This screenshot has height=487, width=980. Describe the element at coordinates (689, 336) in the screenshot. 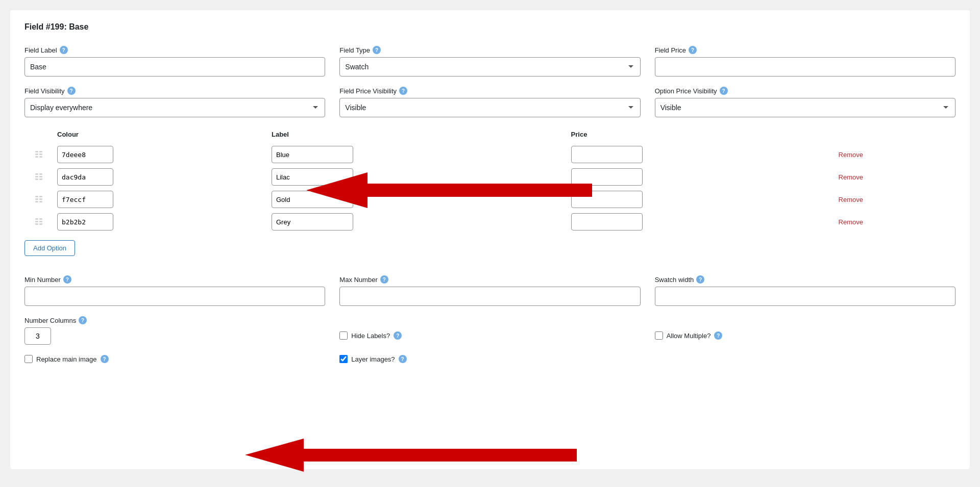

I see `allow-multiple-label: Allow Multiple? ?` at that location.